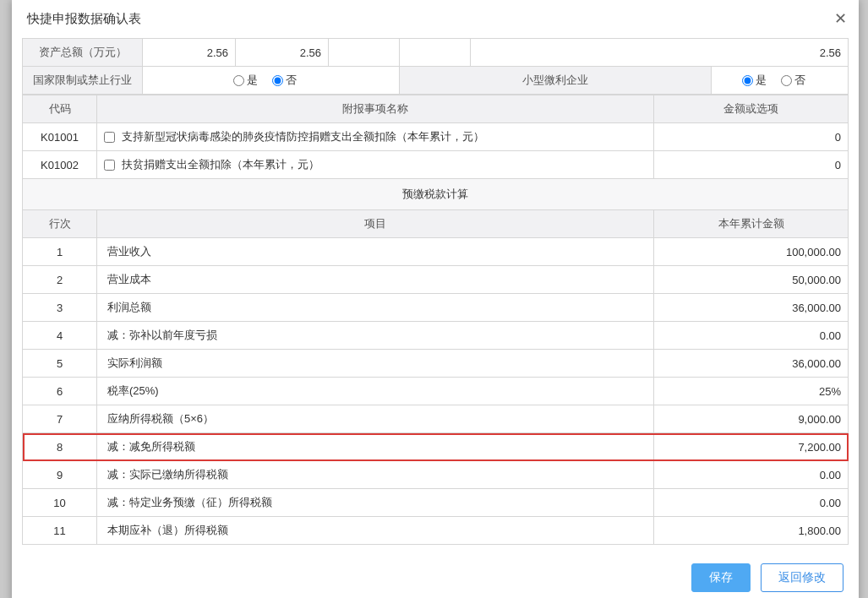  I want to click on tax-row: 7应纳所得税额（5×6）9,000.00, so click(436, 419).